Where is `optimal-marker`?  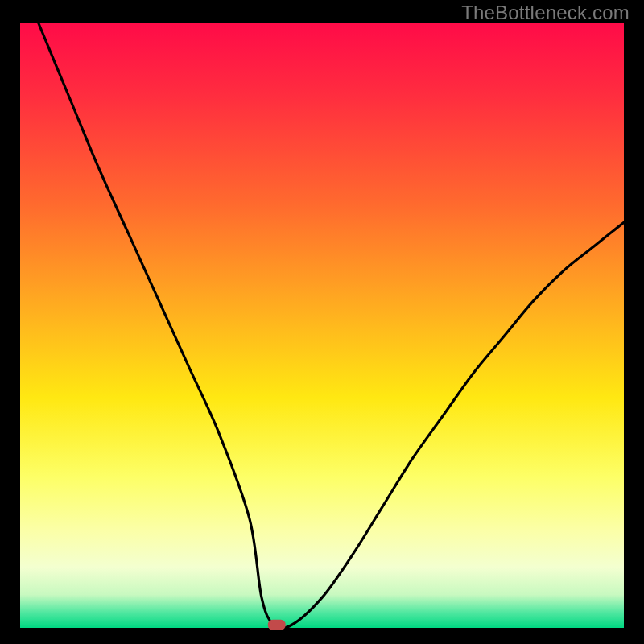 optimal-marker is located at coordinates (277, 625).